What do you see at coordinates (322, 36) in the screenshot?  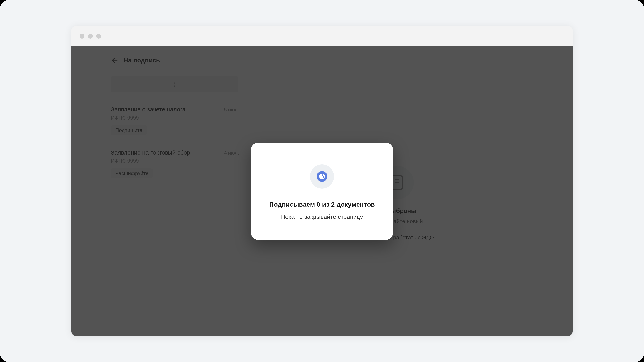 I see `window-chrome` at bounding box center [322, 36].